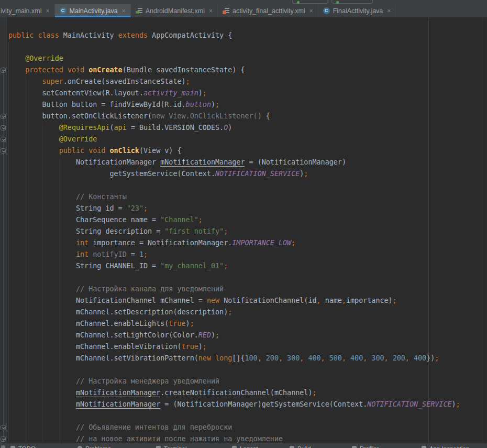  Describe the element at coordinates (13, 447) in the screenshot. I see `todo-icon` at that location.